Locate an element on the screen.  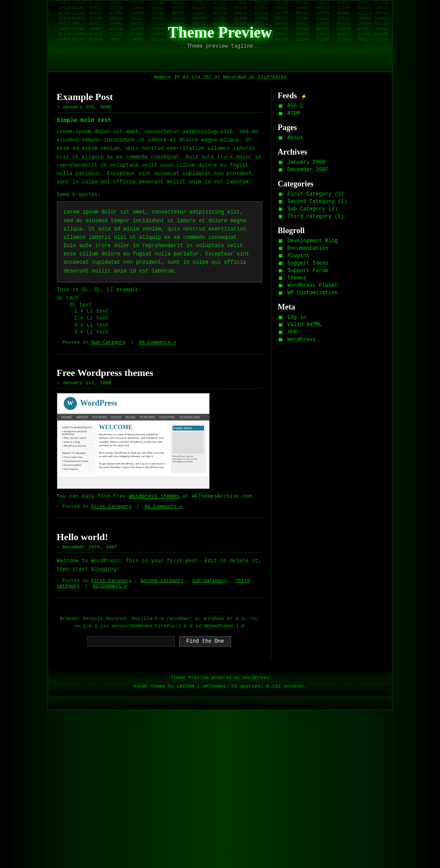
post-3-date: December 26th, 2007 is located at coordinates (159, 548).